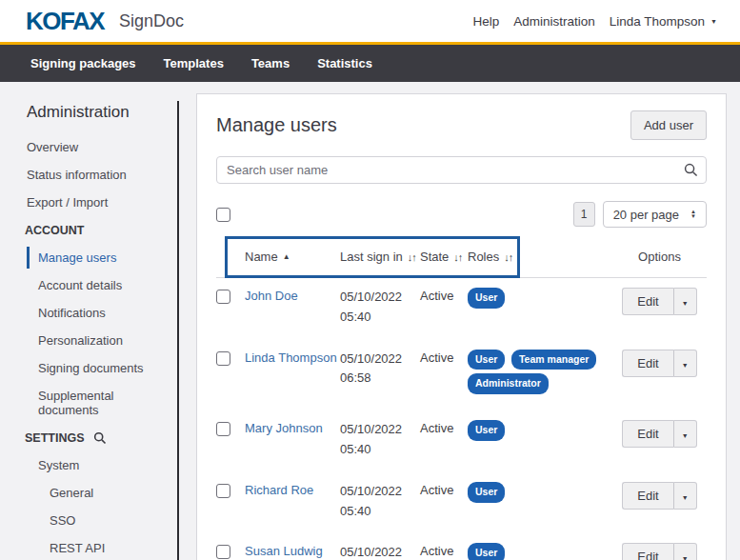 Image resolution: width=740 pixels, height=560 pixels. Describe the element at coordinates (691, 171) in the screenshot. I see `search-icon` at that location.